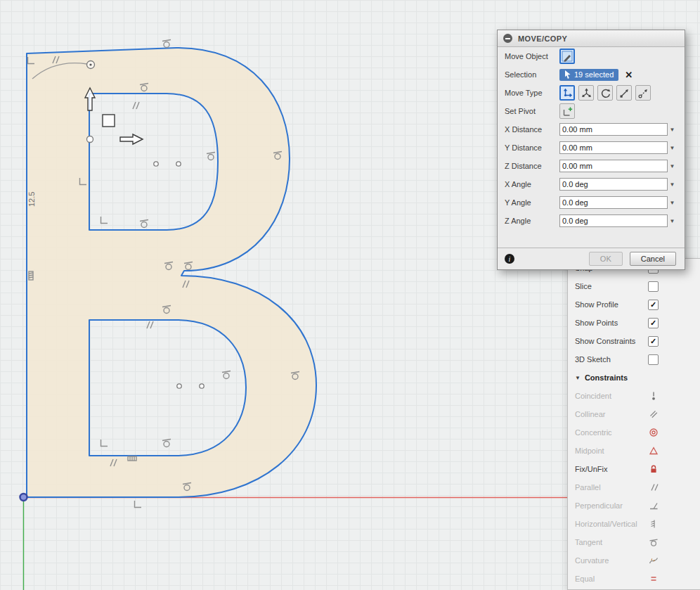 The image size is (700, 590). I want to click on palette-option-slice: Slice, so click(634, 286).